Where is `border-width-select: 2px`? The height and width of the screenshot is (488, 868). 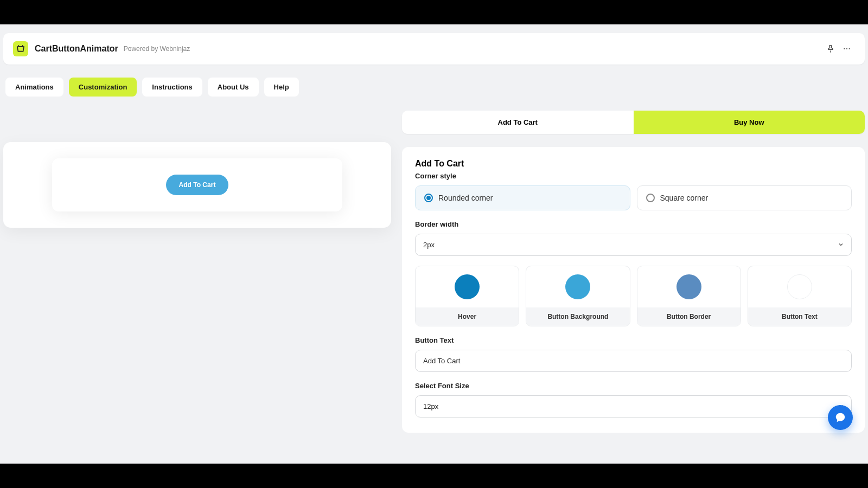
border-width-select: 2px is located at coordinates (634, 245).